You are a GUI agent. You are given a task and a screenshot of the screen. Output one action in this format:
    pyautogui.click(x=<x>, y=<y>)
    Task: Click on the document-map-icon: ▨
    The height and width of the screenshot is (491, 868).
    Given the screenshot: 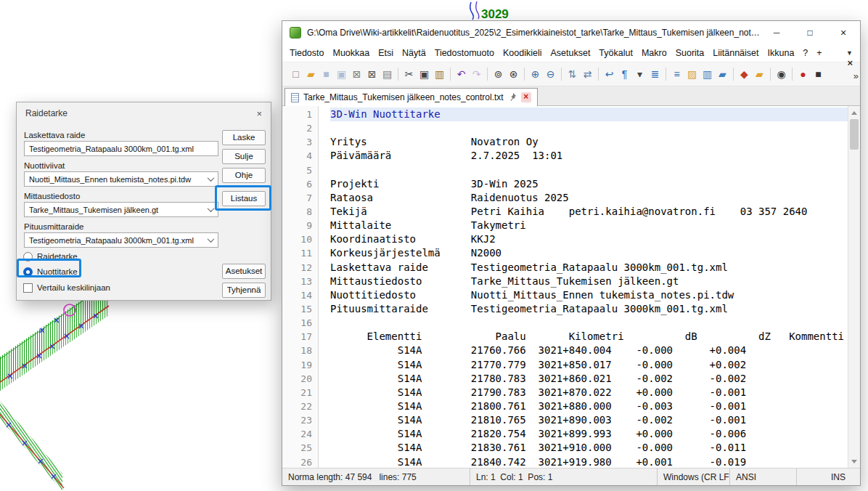 What is the action you would take?
    pyautogui.click(x=692, y=74)
    